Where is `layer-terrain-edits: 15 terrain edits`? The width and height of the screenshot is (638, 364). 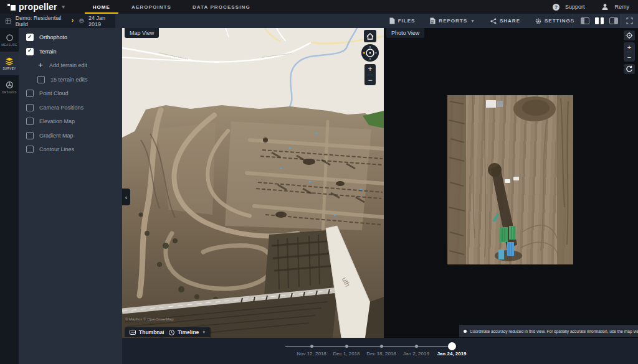 layer-terrain-edits: 15 terrain edits is located at coordinates (70, 80).